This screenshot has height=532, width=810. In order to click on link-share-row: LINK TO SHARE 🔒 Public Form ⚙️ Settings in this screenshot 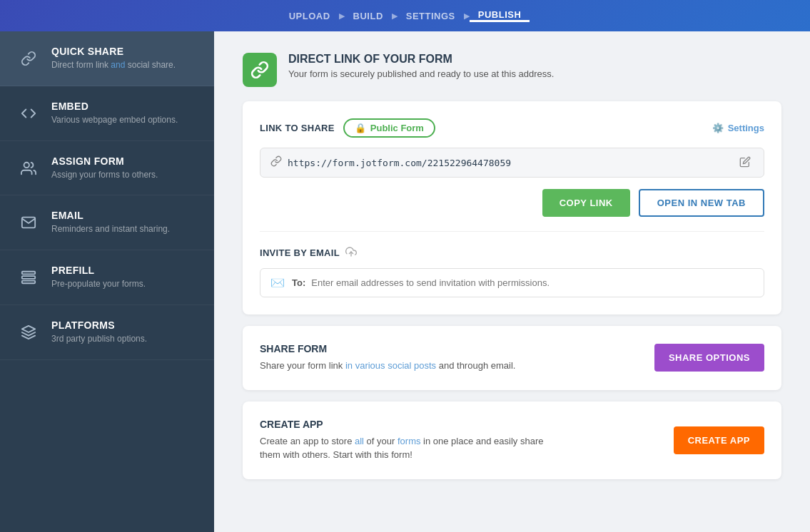, I will do `click(512, 128)`.